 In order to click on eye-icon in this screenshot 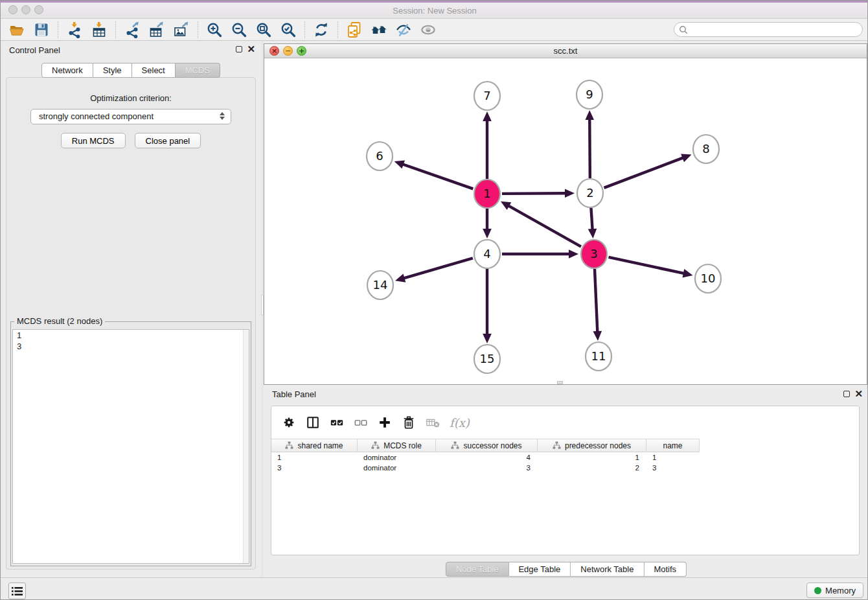, I will do `click(428, 30)`.